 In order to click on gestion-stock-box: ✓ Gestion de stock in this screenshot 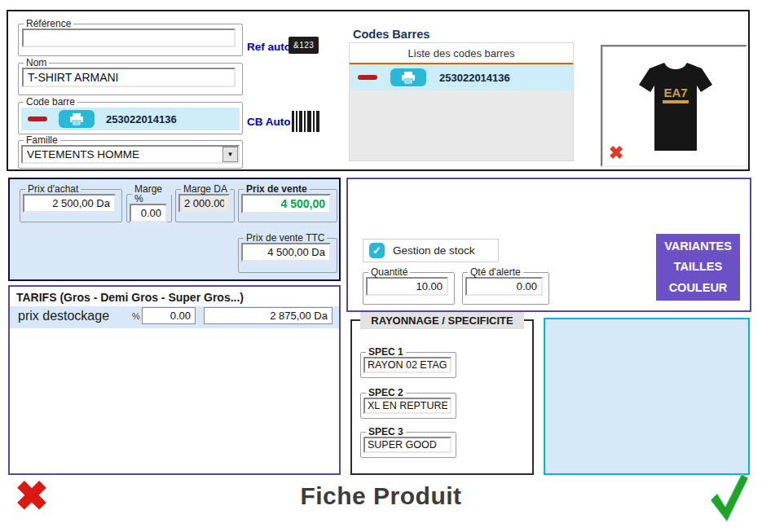, I will do `click(430, 251)`.